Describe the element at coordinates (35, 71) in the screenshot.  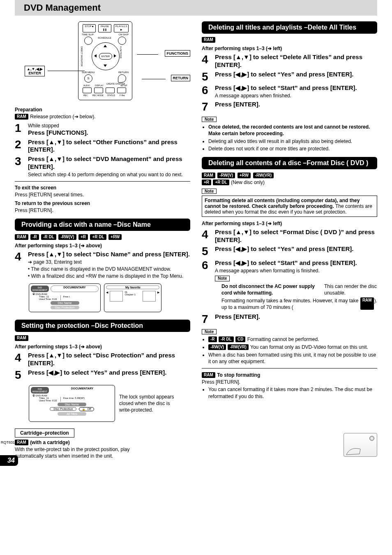
I see `callout-arrows-enter: ▲,▼,◀,▶ ENTER` at that location.